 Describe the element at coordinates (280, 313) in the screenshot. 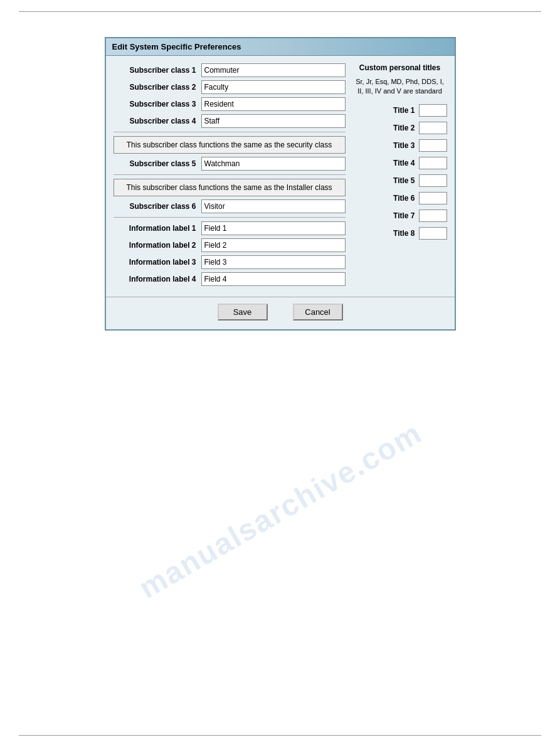

I see `dialog-footer: Save Cancel` at that location.